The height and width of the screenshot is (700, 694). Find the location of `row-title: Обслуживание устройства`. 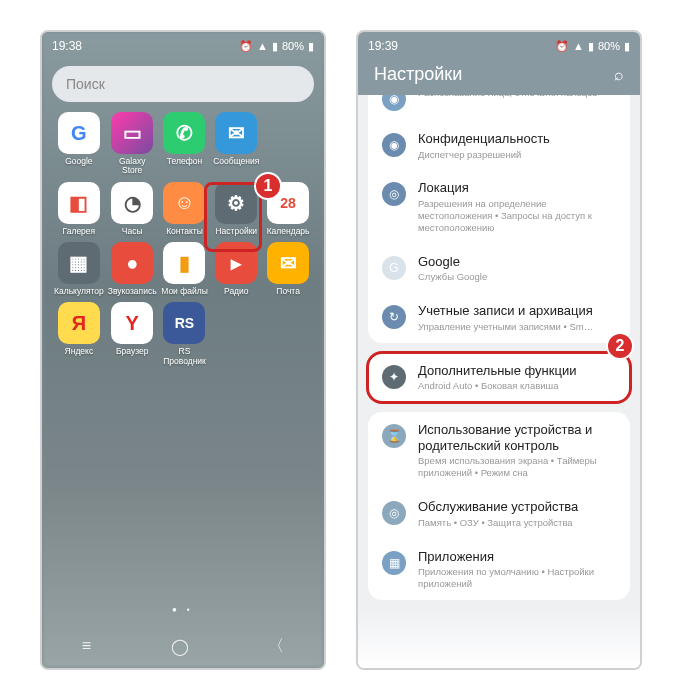

row-title: Обслуживание устройства is located at coordinates (517, 507).